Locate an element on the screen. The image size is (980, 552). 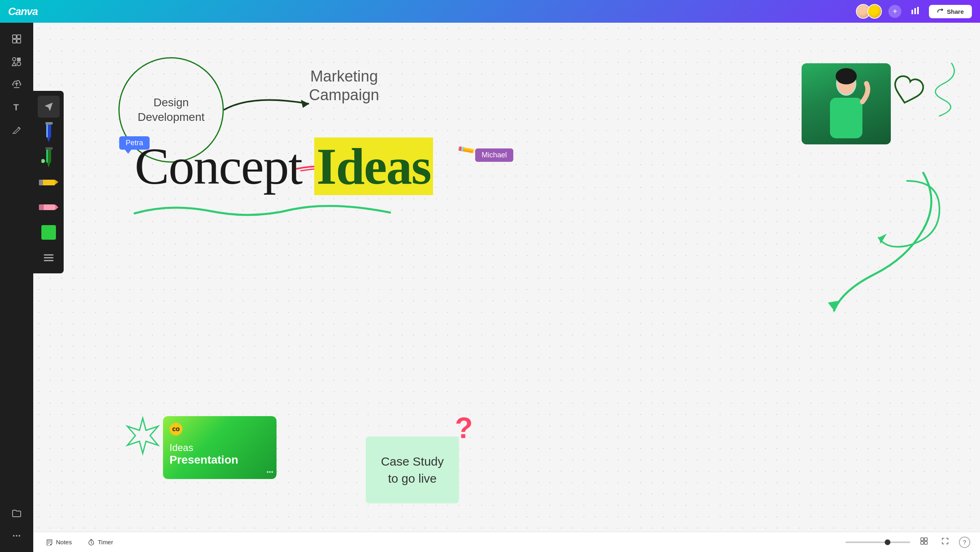
topbar: Canva + Share is located at coordinates (490, 11).